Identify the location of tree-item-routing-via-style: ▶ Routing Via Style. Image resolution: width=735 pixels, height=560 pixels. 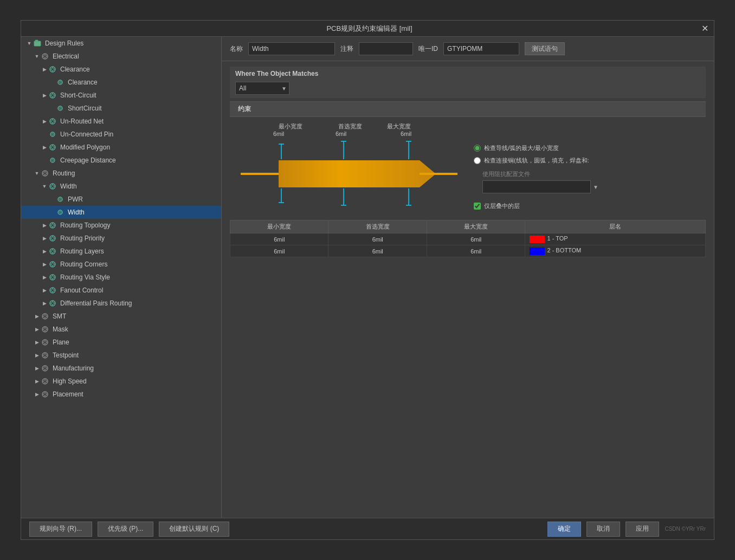
(121, 277).